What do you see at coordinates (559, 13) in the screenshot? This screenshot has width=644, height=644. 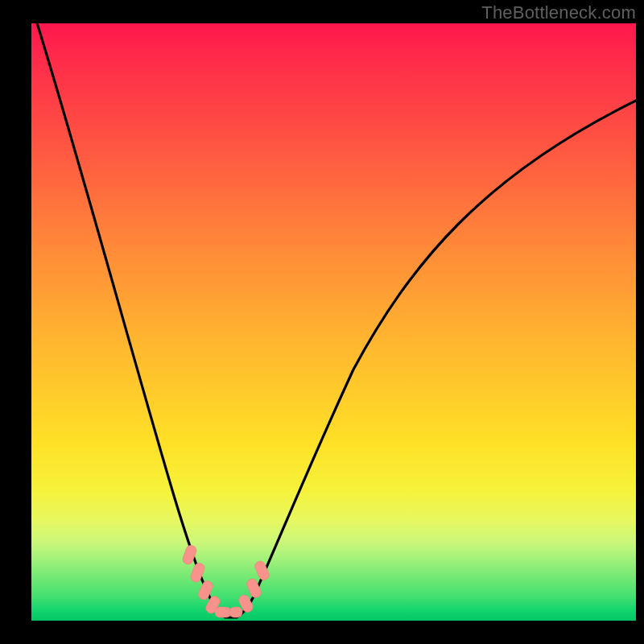 I see `watermark-text: TheBottleneck.com` at bounding box center [559, 13].